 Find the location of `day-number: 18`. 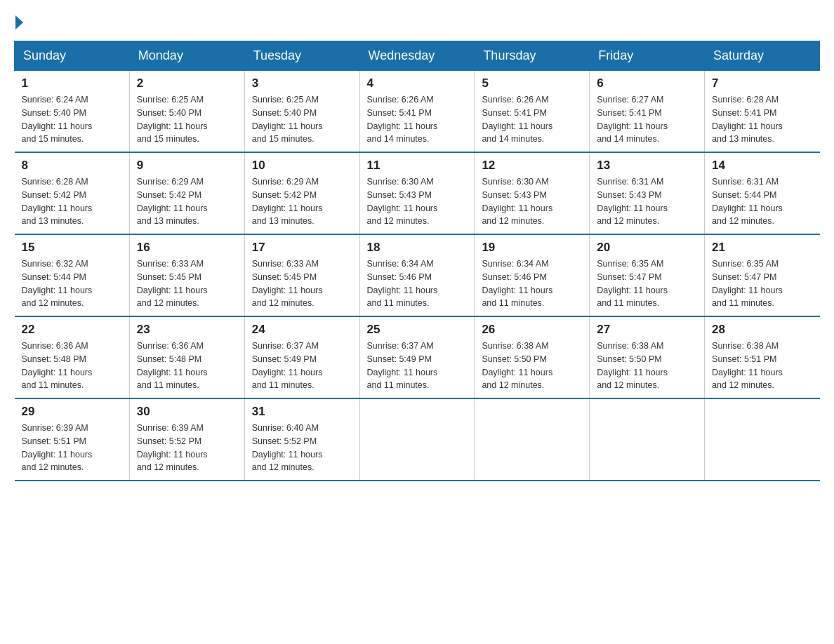

day-number: 18 is located at coordinates (417, 248).